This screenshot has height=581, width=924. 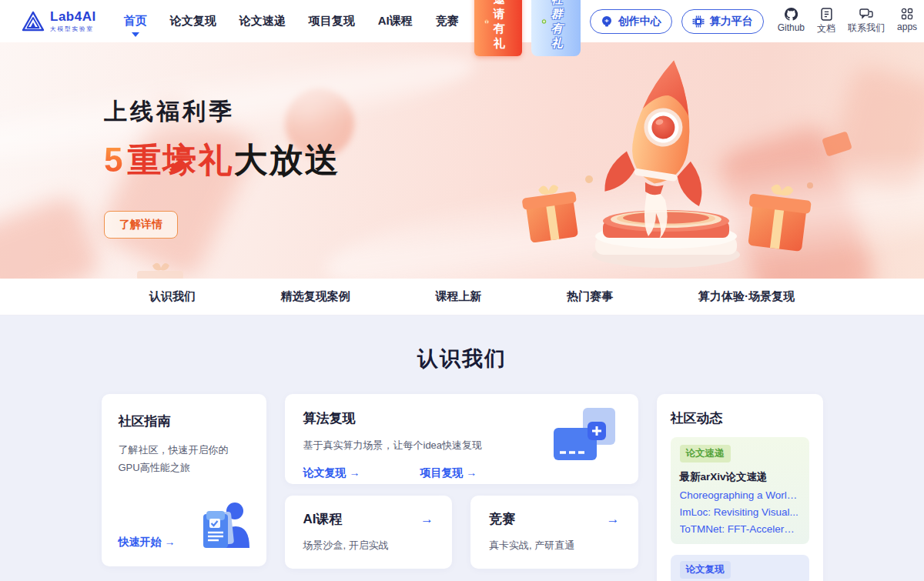 What do you see at coordinates (907, 22) in the screenshot?
I see `apps-link: apps` at bounding box center [907, 22].